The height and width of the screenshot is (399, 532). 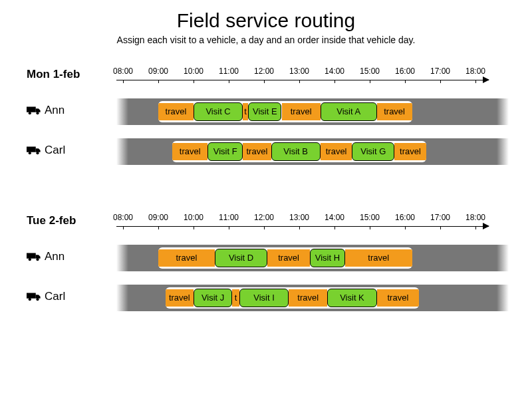 What do you see at coordinates (218, 112) in the screenshot?
I see `visit-segment: Visit C` at bounding box center [218, 112].